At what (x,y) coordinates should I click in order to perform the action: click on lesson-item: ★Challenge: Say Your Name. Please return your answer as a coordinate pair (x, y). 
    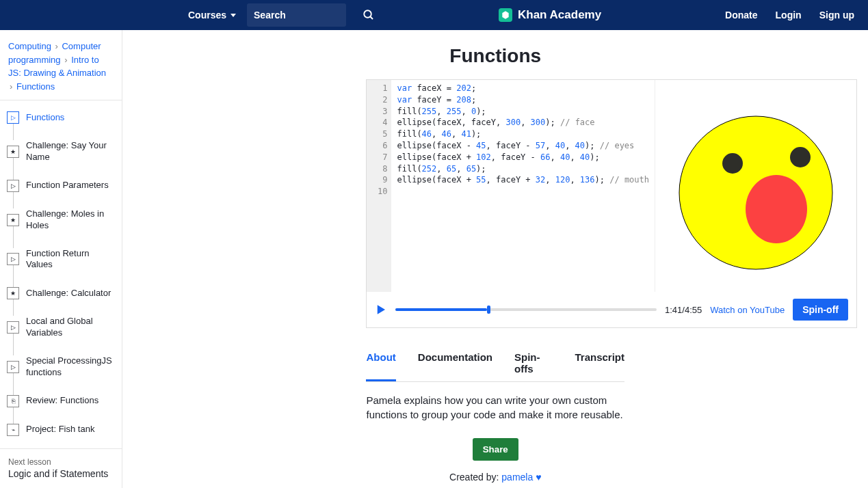
    Looking at the image, I should click on (64, 152).